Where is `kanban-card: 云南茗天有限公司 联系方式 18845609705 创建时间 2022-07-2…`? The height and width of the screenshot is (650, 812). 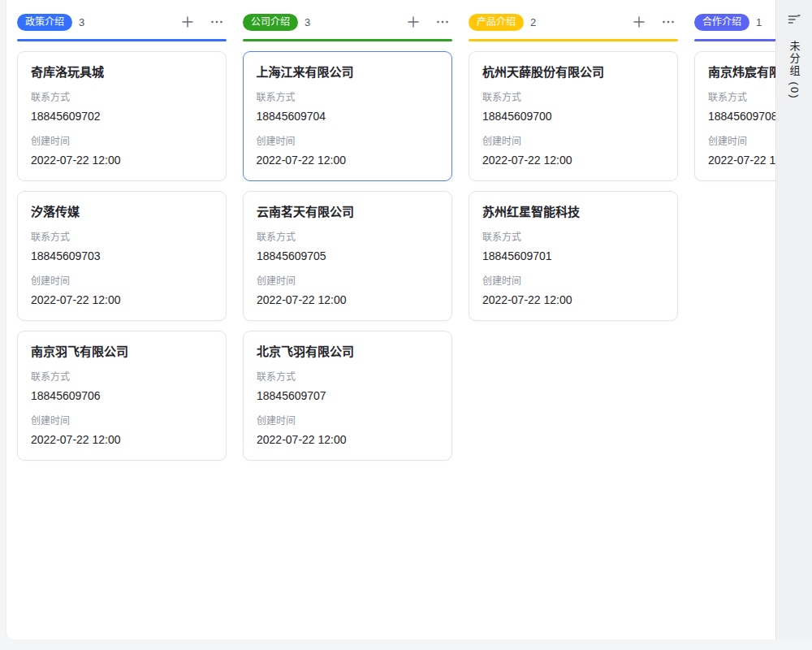 kanban-card: 云南茗天有限公司 联系方式 18845609705 创建时间 2022-07-2… is located at coordinates (348, 256).